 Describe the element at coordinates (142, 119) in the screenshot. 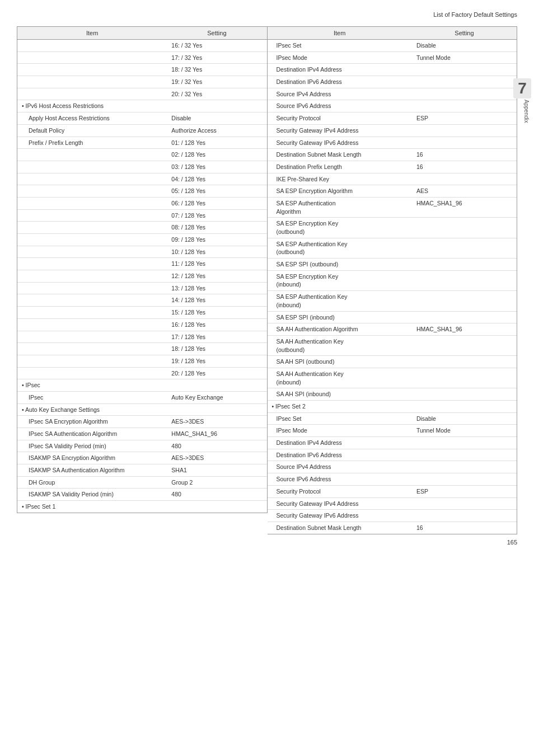

I see `table-row: Apply Host Access RestrictionsDisable` at that location.